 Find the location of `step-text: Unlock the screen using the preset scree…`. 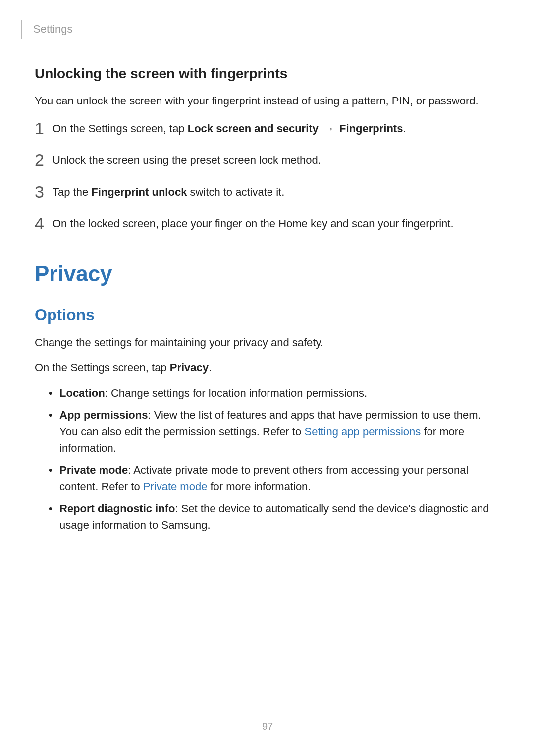

step-text: Unlock the screen using the preset scree… is located at coordinates (187, 160).